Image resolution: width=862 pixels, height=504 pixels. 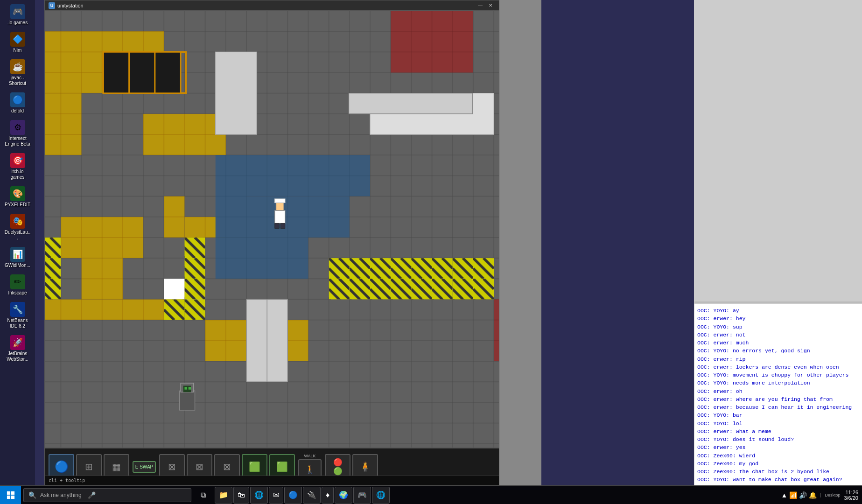 What do you see at coordinates (18, 282) in the screenshot?
I see `inkscape-icon: ✏` at bounding box center [18, 282].